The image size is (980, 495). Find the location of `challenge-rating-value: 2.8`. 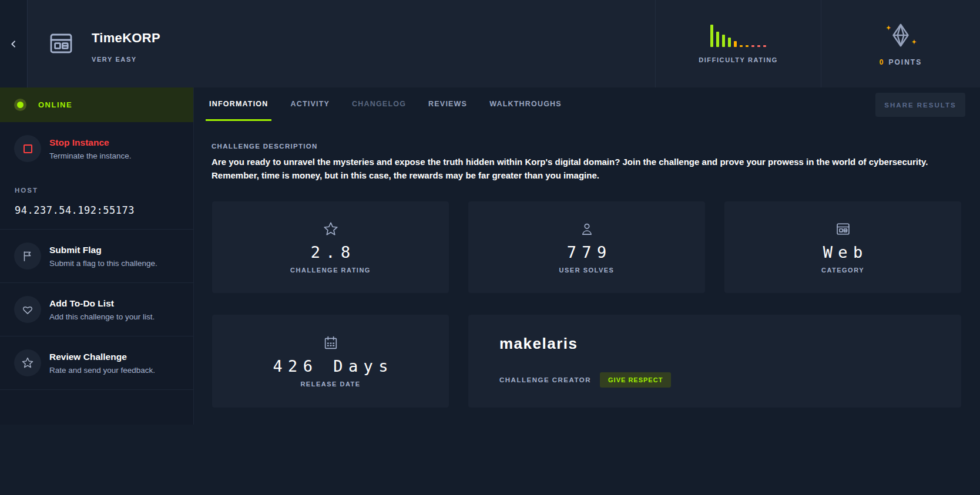

challenge-rating-value: 2.8 is located at coordinates (334, 252).